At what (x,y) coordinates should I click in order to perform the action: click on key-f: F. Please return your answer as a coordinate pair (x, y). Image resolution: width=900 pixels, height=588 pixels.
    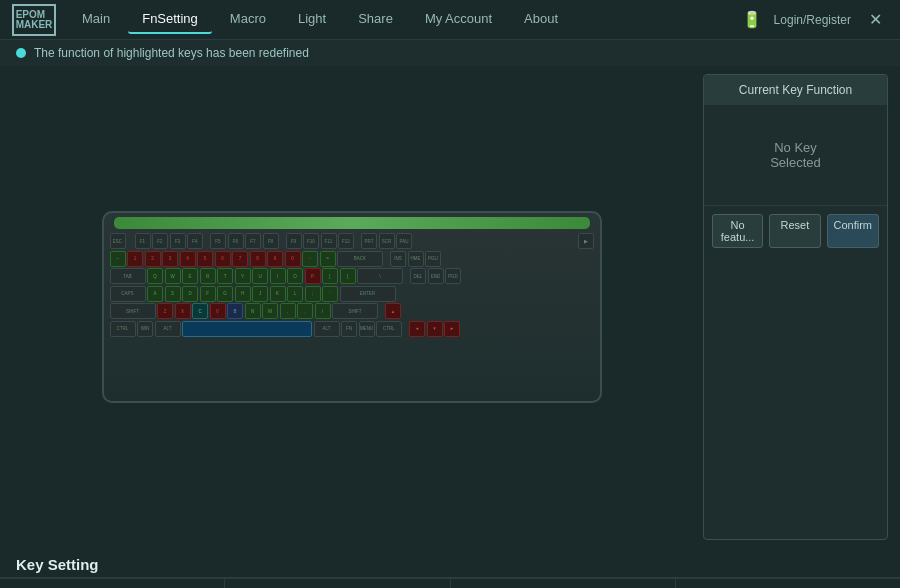
    Looking at the image, I should click on (208, 294).